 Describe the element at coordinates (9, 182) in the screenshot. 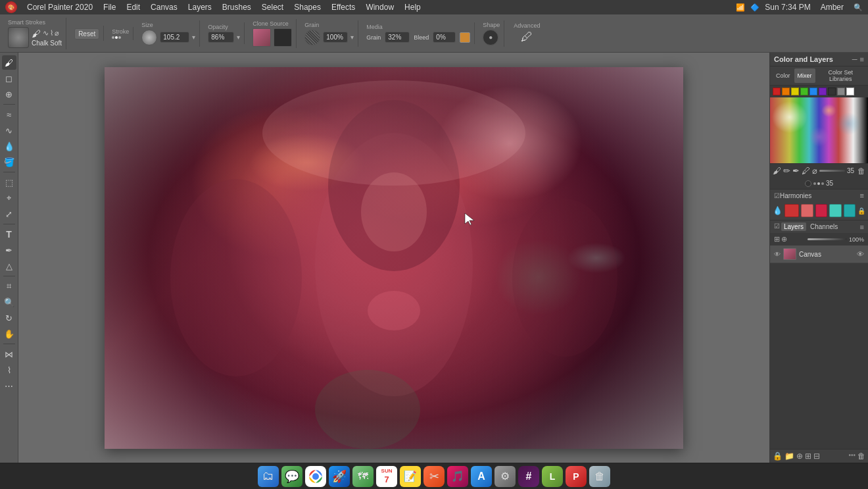

I see `tool-selection: ⬚` at that location.